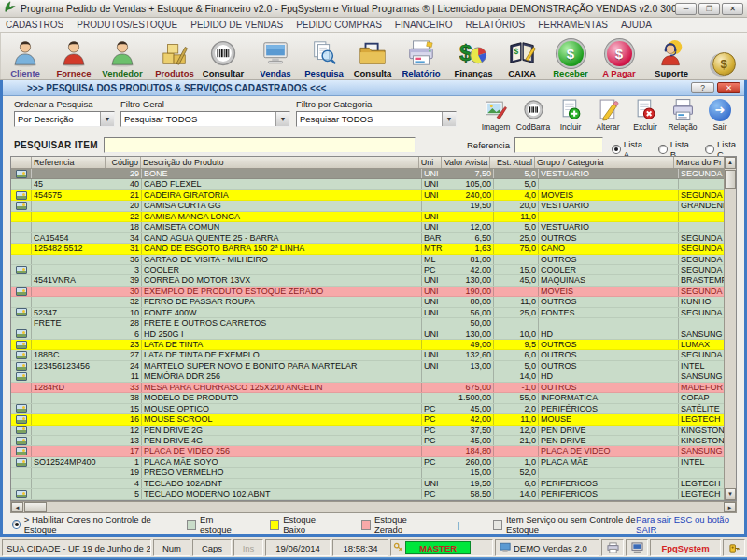 The height and width of the screenshot is (560, 747). Describe the element at coordinates (368, 323) in the screenshot. I see `table-row: FRETE28FRETE E OUTROS CARRETOS50,00` at that location.